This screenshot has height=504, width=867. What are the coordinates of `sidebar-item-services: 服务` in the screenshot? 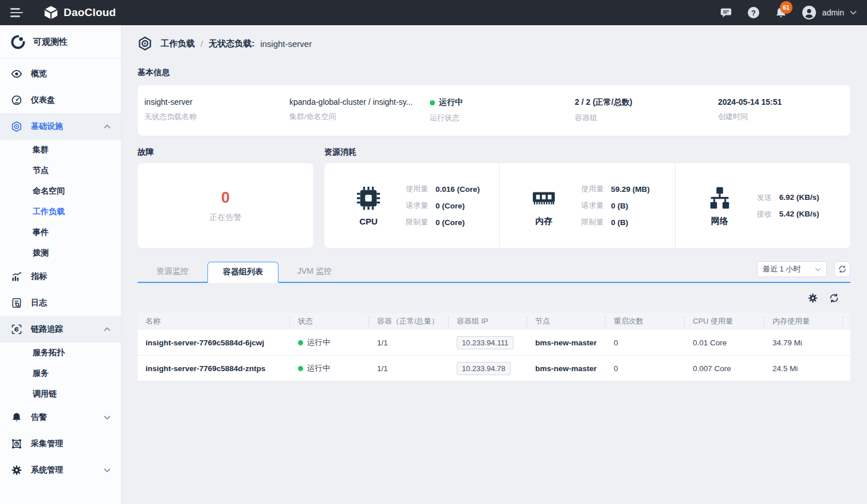 It's located at (61, 373).